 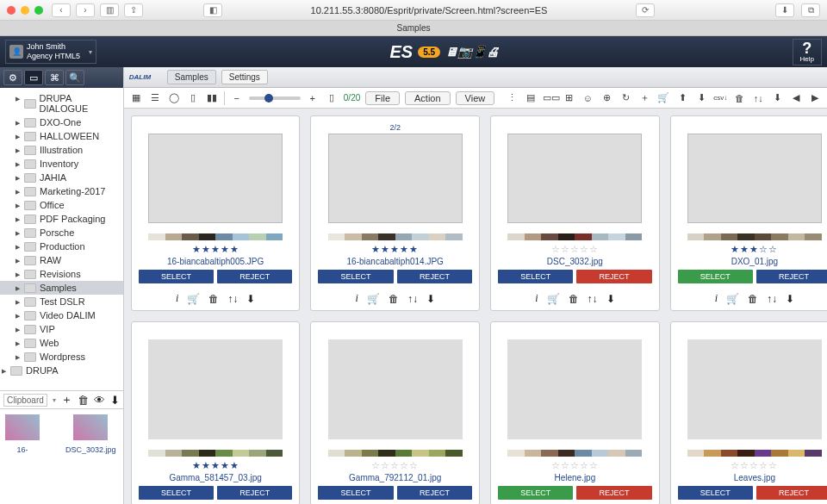 What do you see at coordinates (34, 78) in the screenshot?
I see `folder-mode-icon: ▭` at bounding box center [34, 78].